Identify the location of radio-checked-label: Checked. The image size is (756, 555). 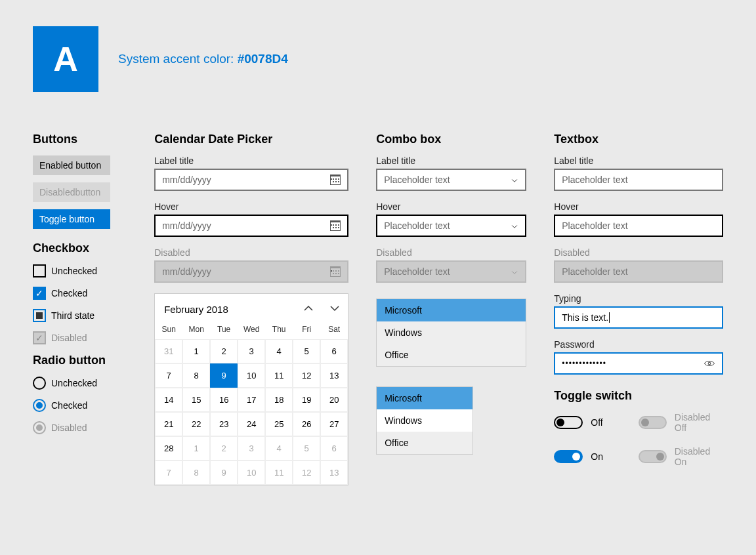
(70, 405).